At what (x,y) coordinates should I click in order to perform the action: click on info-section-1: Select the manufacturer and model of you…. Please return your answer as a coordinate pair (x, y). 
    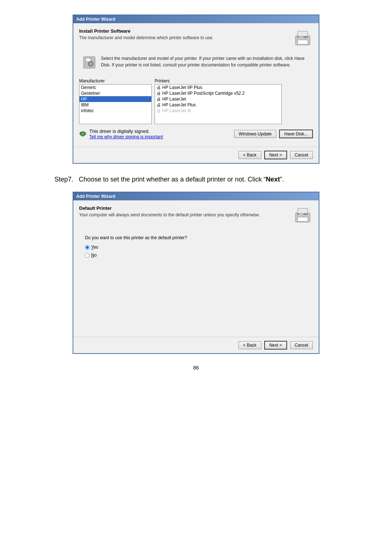
    Looking at the image, I should click on (196, 62).